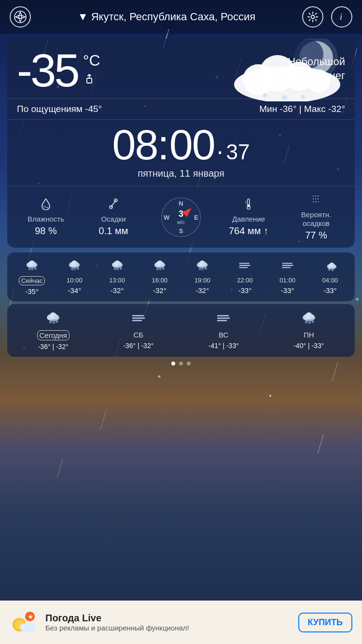 This screenshot has height=644, width=362. What do you see at coordinates (316, 219) in the screenshot?
I see `precip-prob-label: Вероятн. осадков` at bounding box center [316, 219].